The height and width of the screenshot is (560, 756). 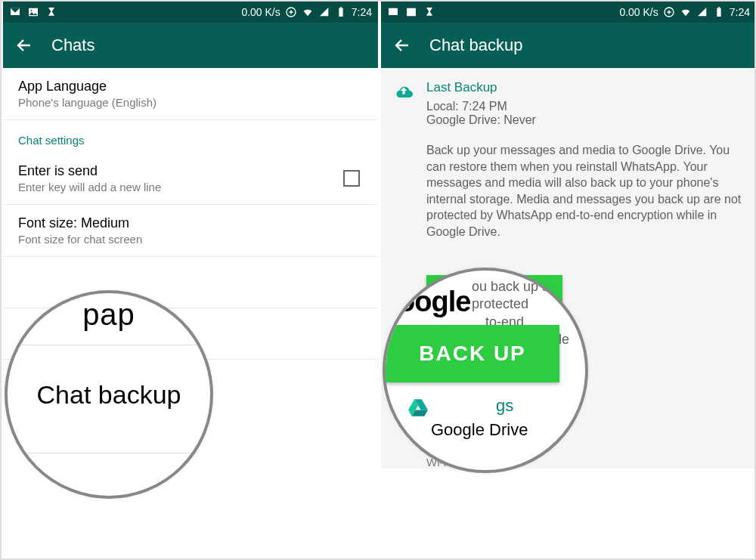 What do you see at coordinates (109, 394) in the screenshot?
I see `magnifier-chat-backup: pap Chat backup` at bounding box center [109, 394].